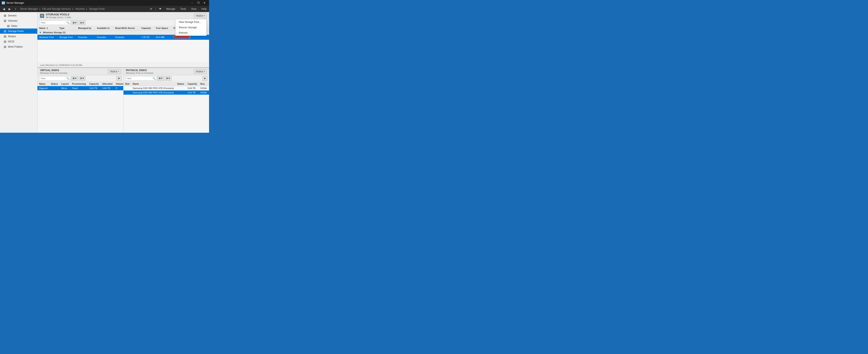 The width and height of the screenshot is (868, 354). Describe the element at coordinates (104, 37) in the screenshot. I see `pool-available-to: Fenestra` at that location.